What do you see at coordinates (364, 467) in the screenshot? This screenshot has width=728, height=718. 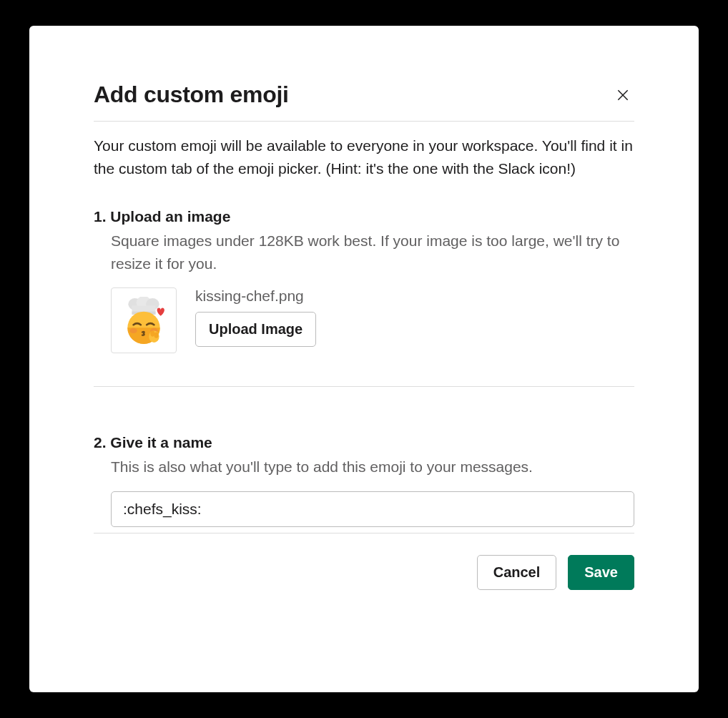 I see `name-hint: This is also what you'll type to add thi…` at bounding box center [364, 467].